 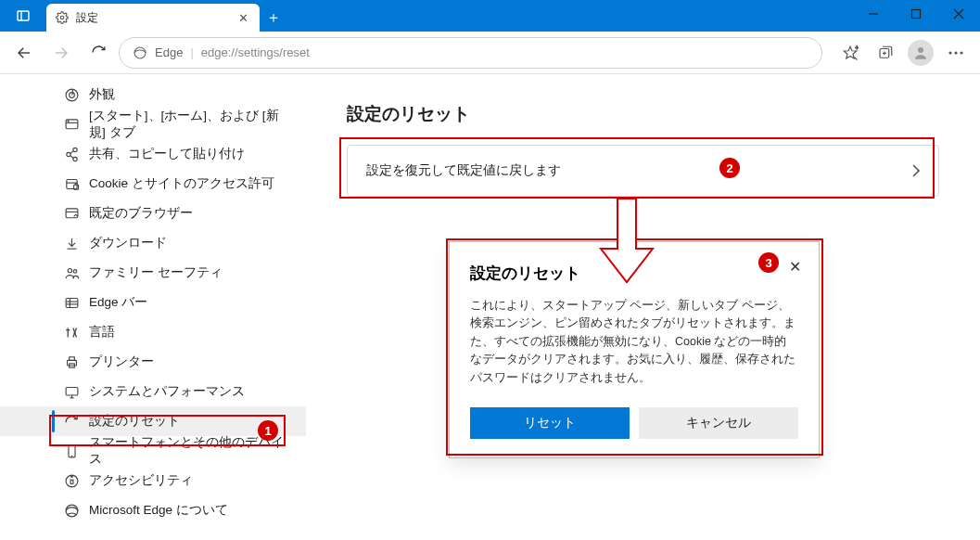 I want to click on titlebar: 設定 ✕ ＋, so click(x=490, y=16).